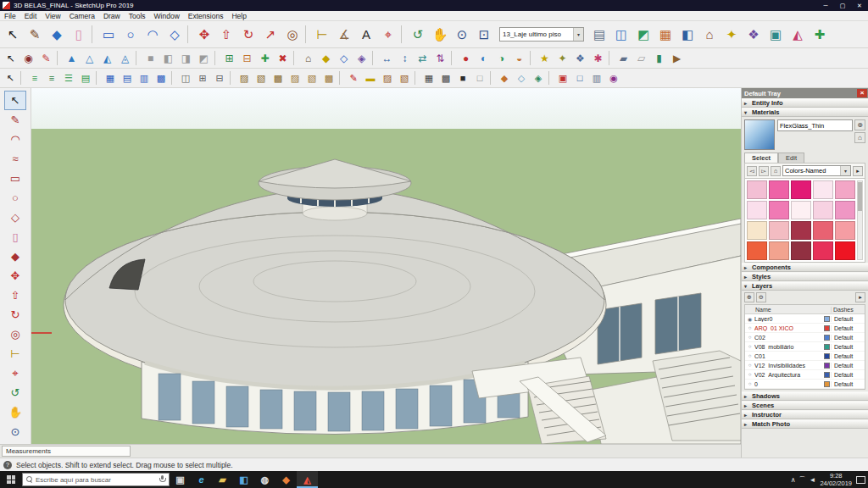 This screenshot has height=488, width=868. Describe the element at coordinates (53, 15) in the screenshot. I see `menu-view: View` at that location.